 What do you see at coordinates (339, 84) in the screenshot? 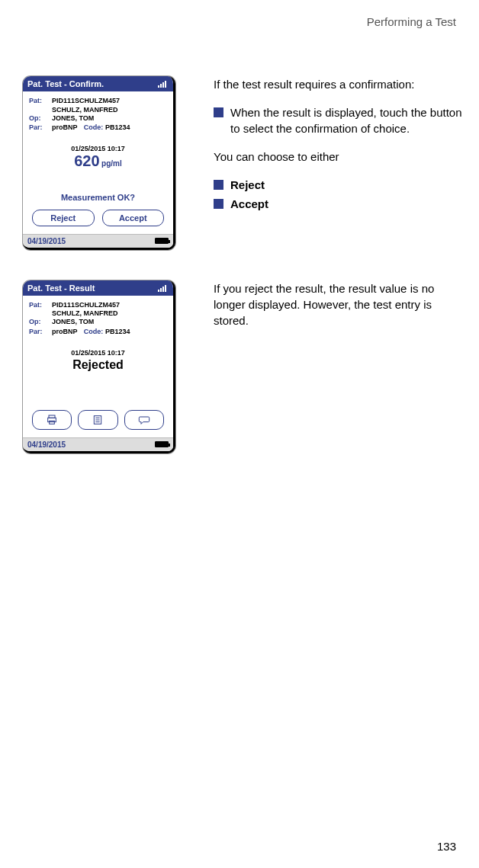
I see `paragraph: If the test result requires a confirmati…` at bounding box center [339, 84].